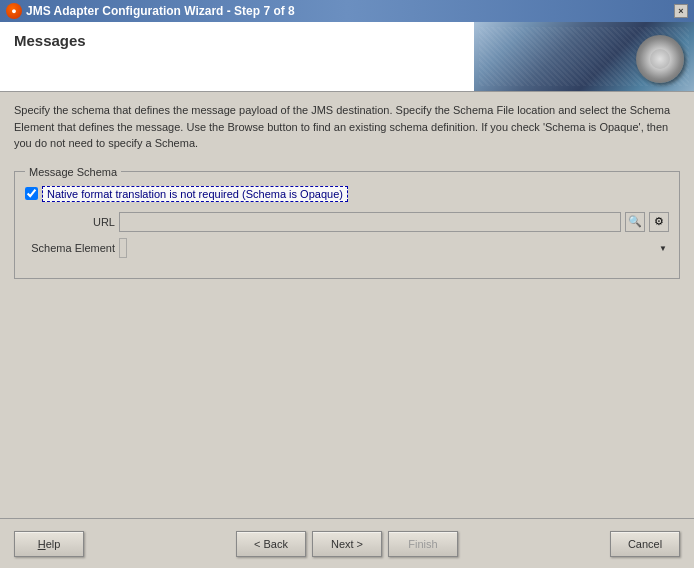 Image resolution: width=694 pixels, height=568 pixels. I want to click on gear-inner, so click(660, 59).